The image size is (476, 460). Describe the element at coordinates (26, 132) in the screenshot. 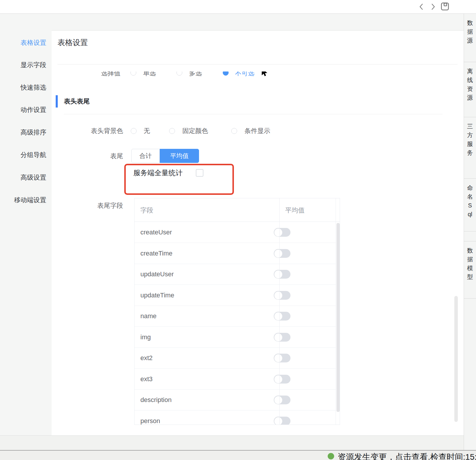

I see `sidebar-item-advanced-sort: 高级排序` at that location.